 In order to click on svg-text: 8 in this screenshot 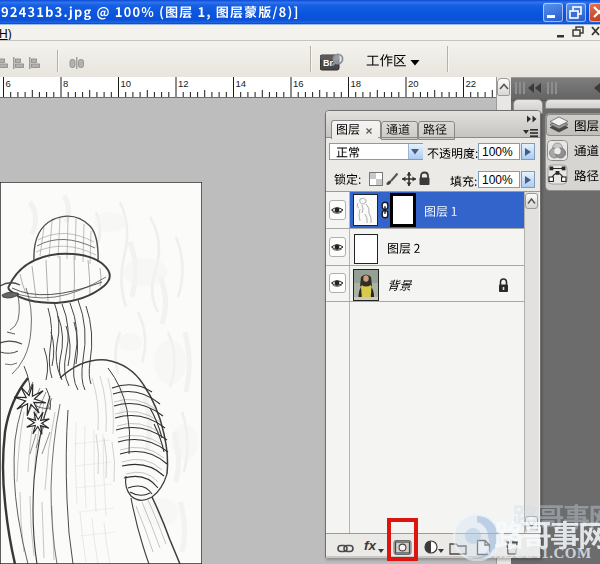, I will do `click(66, 84)`.